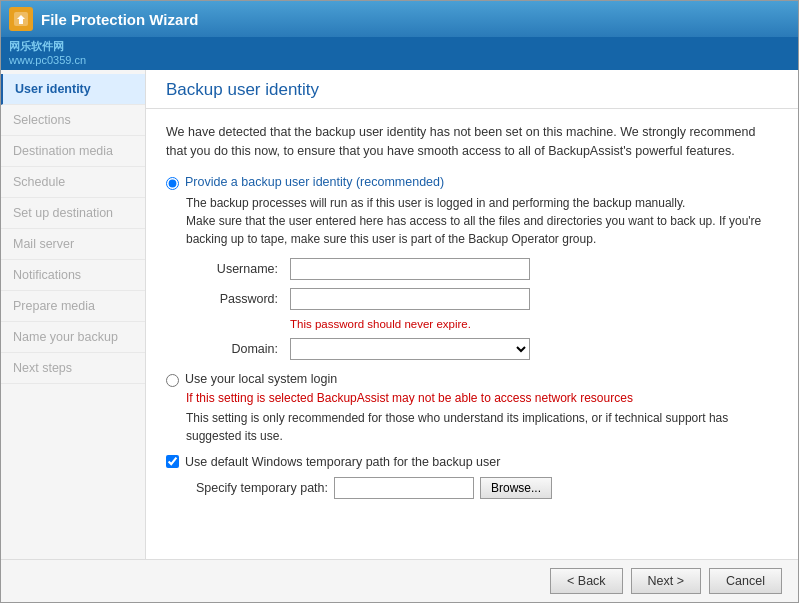  What do you see at coordinates (472, 380) in the screenshot?
I see `option2-radio-row: Use your local system login` at bounding box center [472, 380].